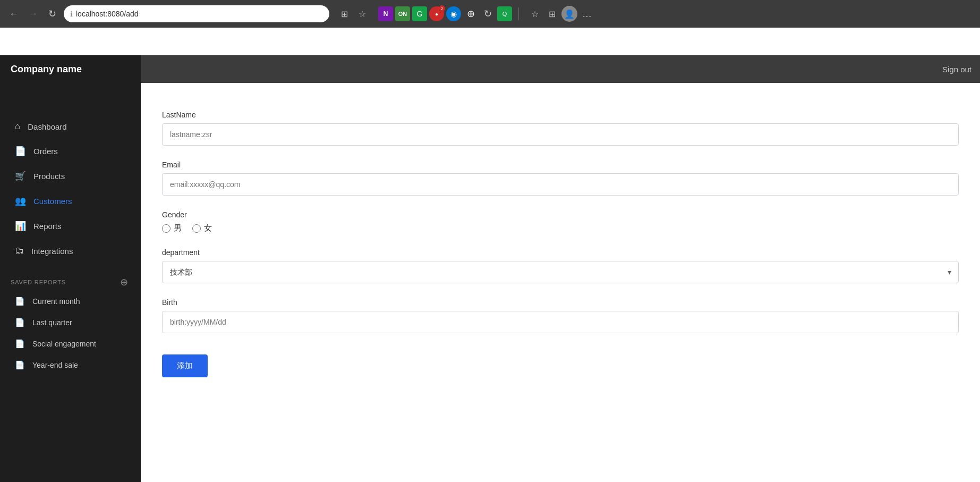  I want to click on email-field: Email, so click(560, 178).